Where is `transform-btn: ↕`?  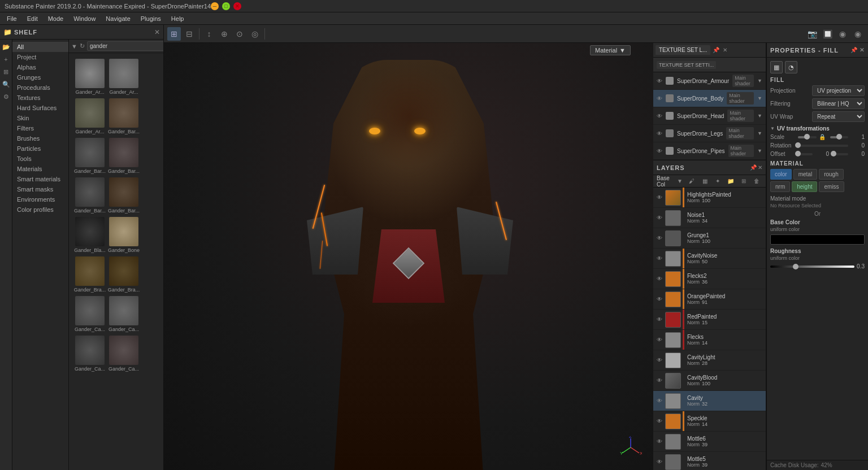
transform-btn: ↕ is located at coordinates (209, 34).